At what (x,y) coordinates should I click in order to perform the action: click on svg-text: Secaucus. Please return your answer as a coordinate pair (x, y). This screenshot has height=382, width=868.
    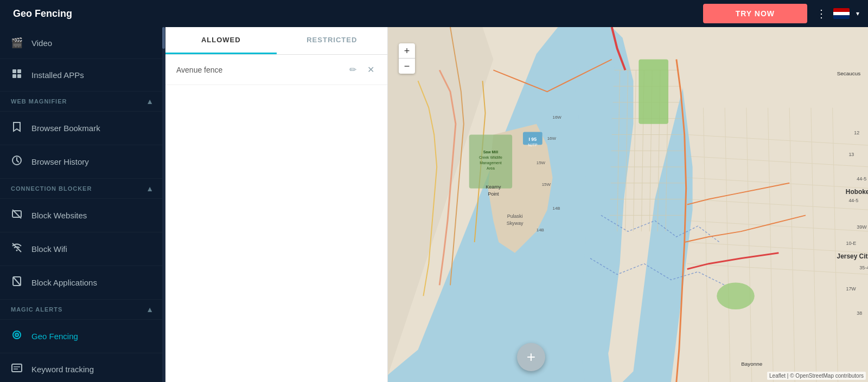
    Looking at the image, I should click on (849, 74).